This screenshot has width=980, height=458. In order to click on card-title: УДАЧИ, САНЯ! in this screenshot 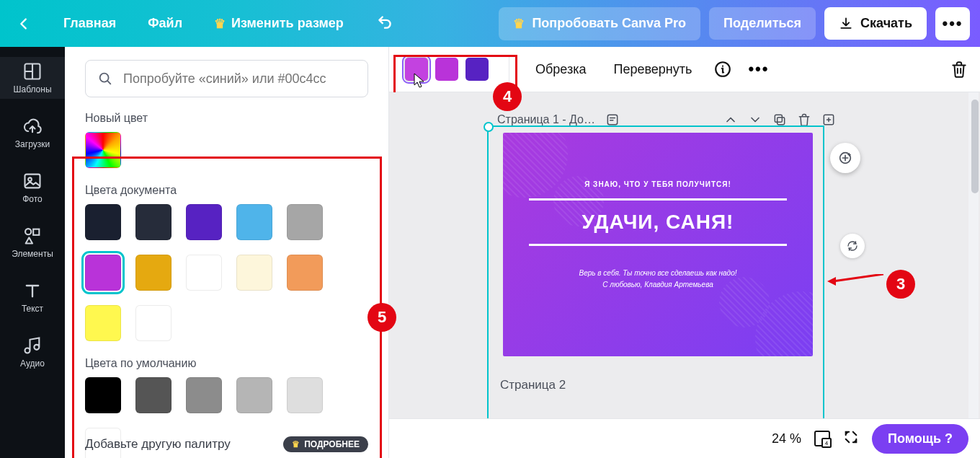, I will do `click(658, 222)`.